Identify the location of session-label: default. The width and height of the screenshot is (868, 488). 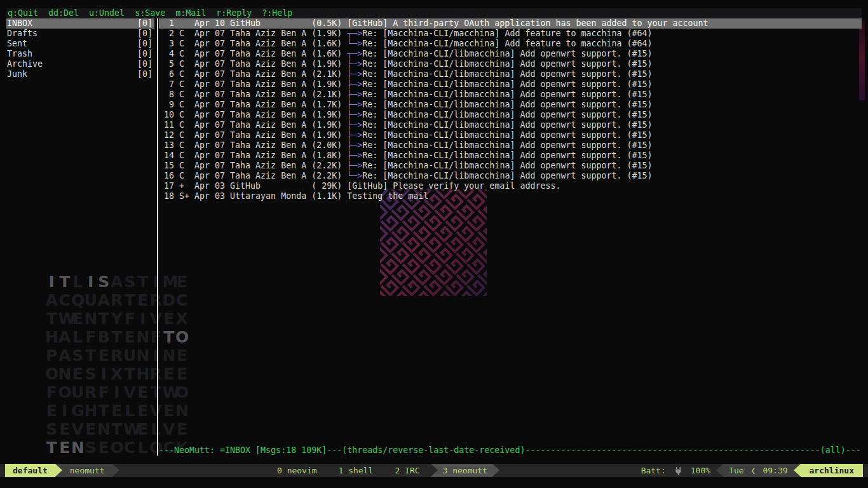
(31, 470).